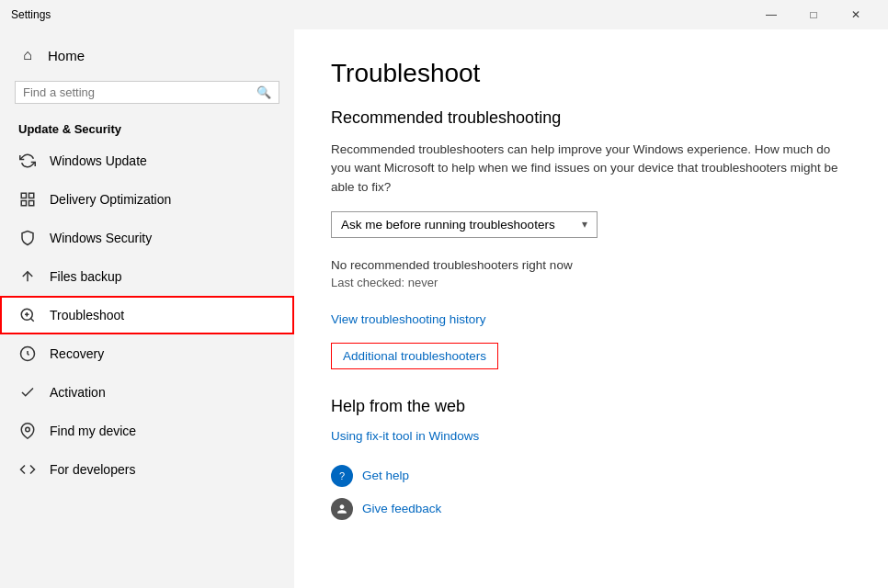  I want to click on files-backup-label: Files backup, so click(86, 277).